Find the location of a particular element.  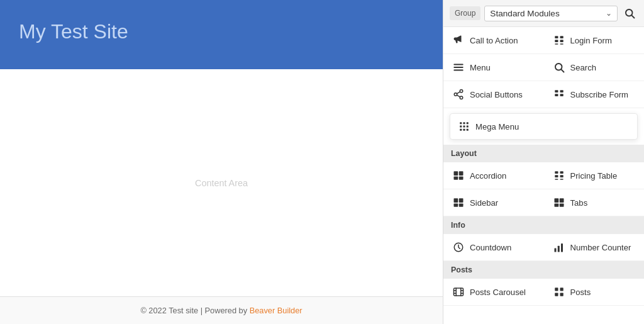

clock-icon is located at coordinates (458, 247).